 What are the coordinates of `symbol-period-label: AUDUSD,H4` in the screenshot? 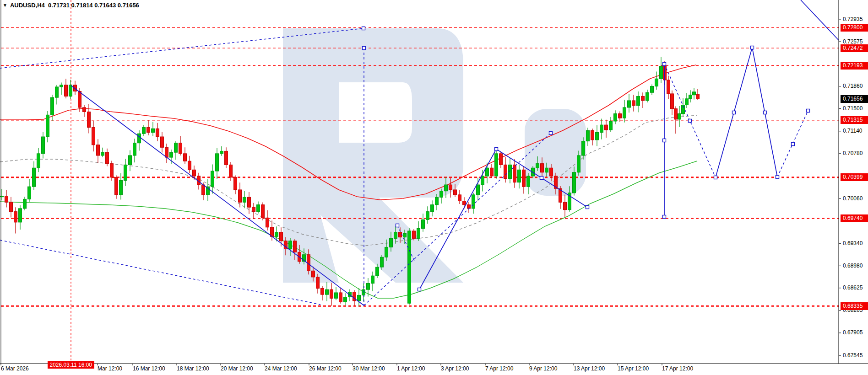 It's located at (27, 5).